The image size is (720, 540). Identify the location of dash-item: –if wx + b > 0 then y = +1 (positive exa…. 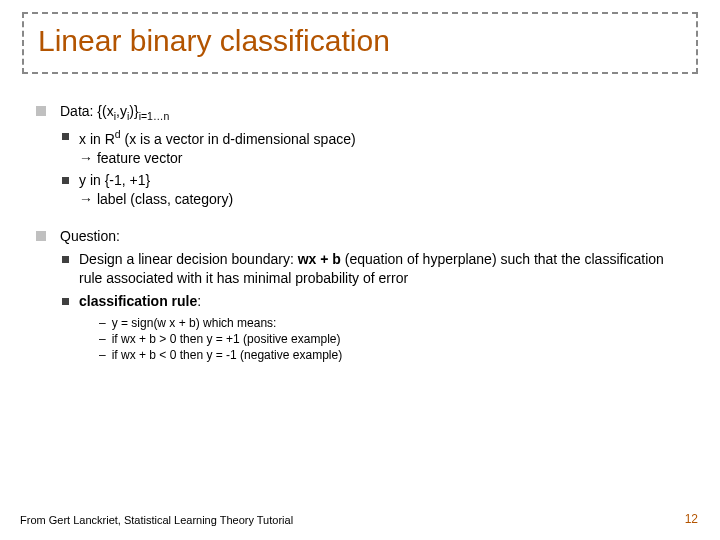
(220, 339).